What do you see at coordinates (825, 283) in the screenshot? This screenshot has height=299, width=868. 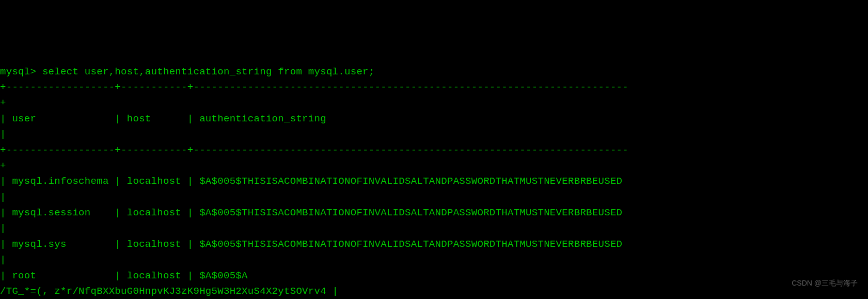 I see `csdn-watermark: CSDN @三毛与海子` at bounding box center [825, 283].